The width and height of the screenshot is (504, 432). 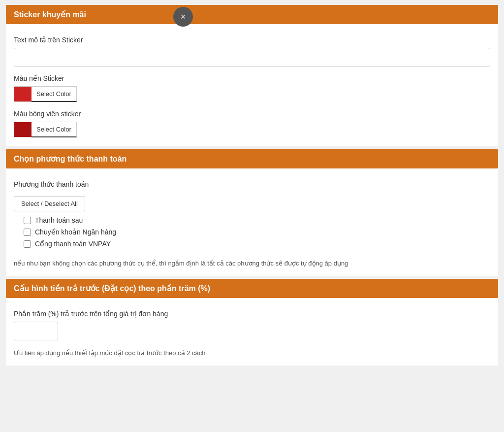 I want to click on payment-option-2-label: Chuyển khoản Ngân hàng, so click(x=76, y=232).